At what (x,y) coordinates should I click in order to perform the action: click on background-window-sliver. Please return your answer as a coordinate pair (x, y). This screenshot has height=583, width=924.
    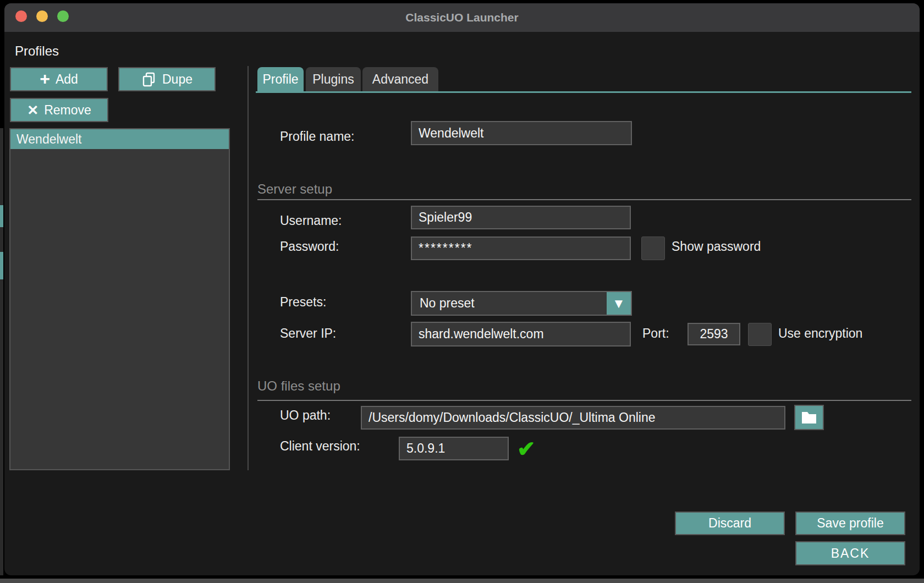
    Looking at the image, I should click on (2, 352).